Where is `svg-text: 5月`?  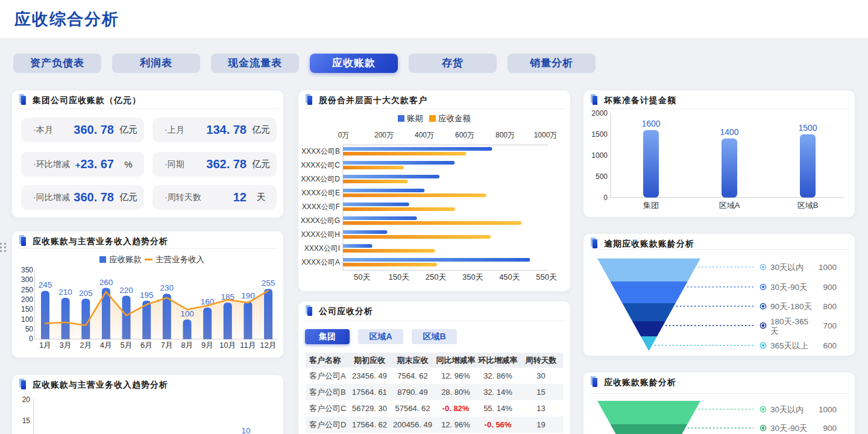 svg-text: 5月 is located at coordinates (126, 345).